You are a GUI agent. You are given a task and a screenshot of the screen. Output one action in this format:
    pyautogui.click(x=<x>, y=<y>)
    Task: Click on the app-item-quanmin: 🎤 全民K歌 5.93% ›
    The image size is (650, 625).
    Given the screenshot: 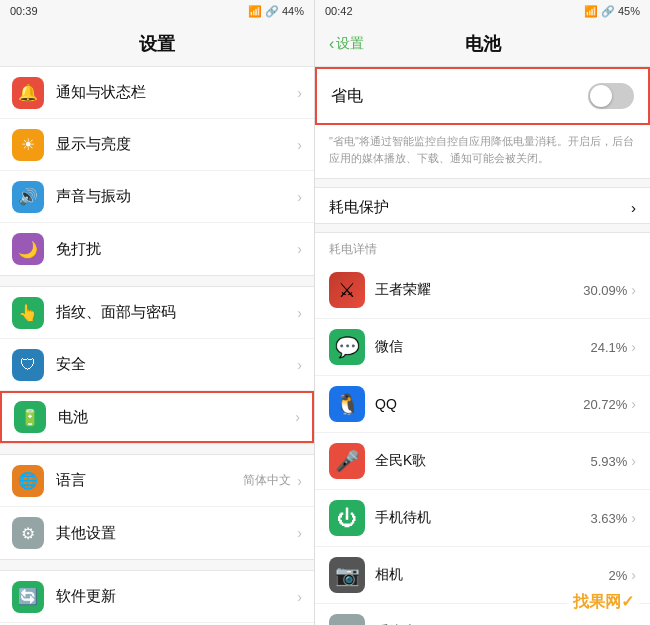 What is the action you would take?
    pyautogui.click(x=482, y=462)
    